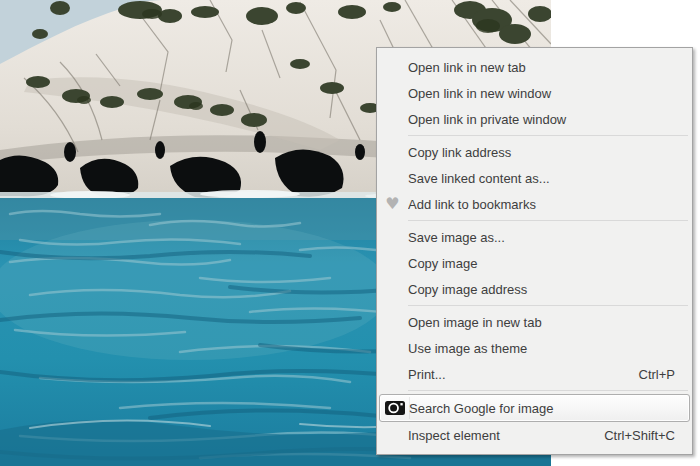  I want to click on menu-item-label: Copy link address, so click(550, 152).